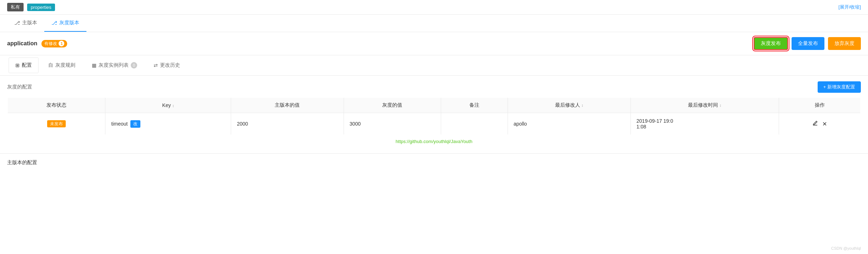 This screenshot has height=254, width=868. I want to click on col-header-gray-value: 灰度的值, so click(392, 105).